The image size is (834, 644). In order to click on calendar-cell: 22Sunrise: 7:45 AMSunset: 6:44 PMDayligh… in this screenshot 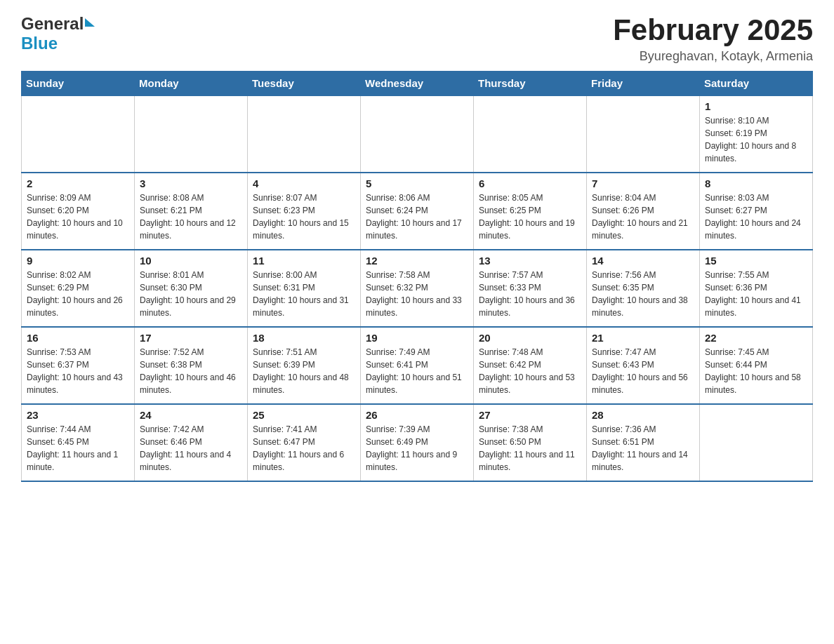, I will do `click(757, 365)`.